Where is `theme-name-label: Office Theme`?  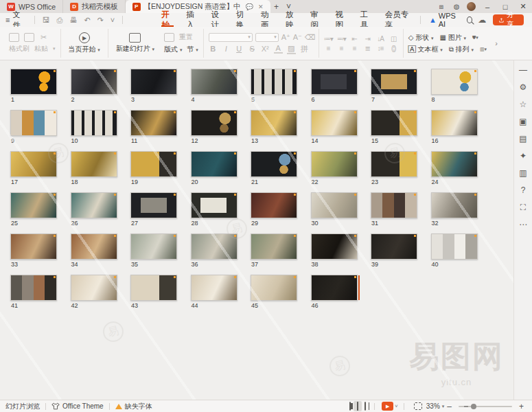 theme-name-label: Office Theme is located at coordinates (83, 407).